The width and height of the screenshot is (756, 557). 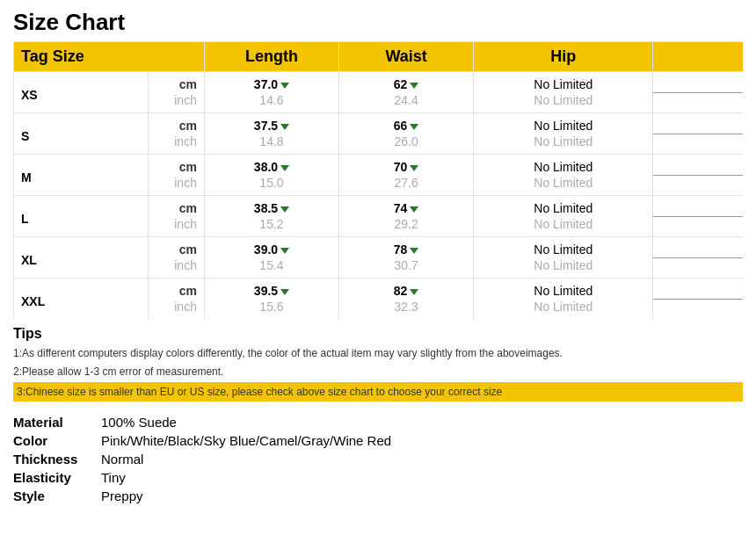 What do you see at coordinates (378, 365) in the screenshot?
I see `tips-section: Tips 1:As different computers display co…` at bounding box center [378, 365].